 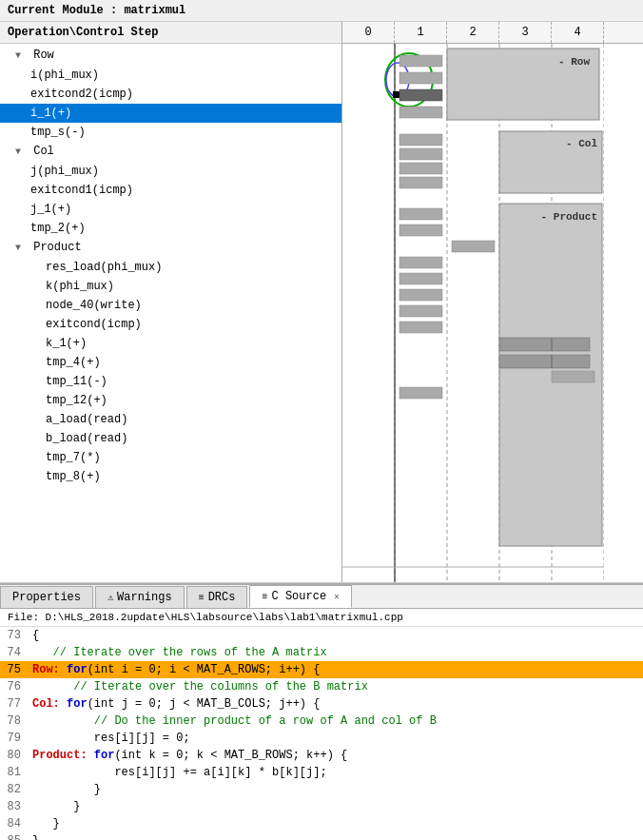 What do you see at coordinates (14, 836) in the screenshot?
I see `line-num-85: 85` at bounding box center [14, 836].